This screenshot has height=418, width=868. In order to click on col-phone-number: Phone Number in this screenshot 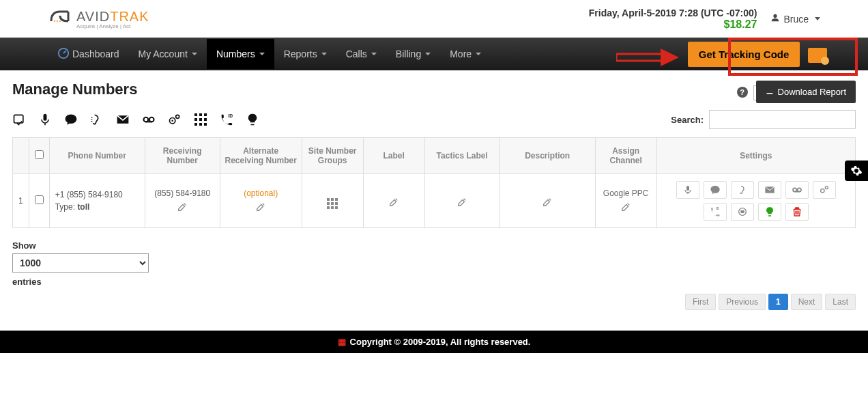, I will do `click(97, 156)`.